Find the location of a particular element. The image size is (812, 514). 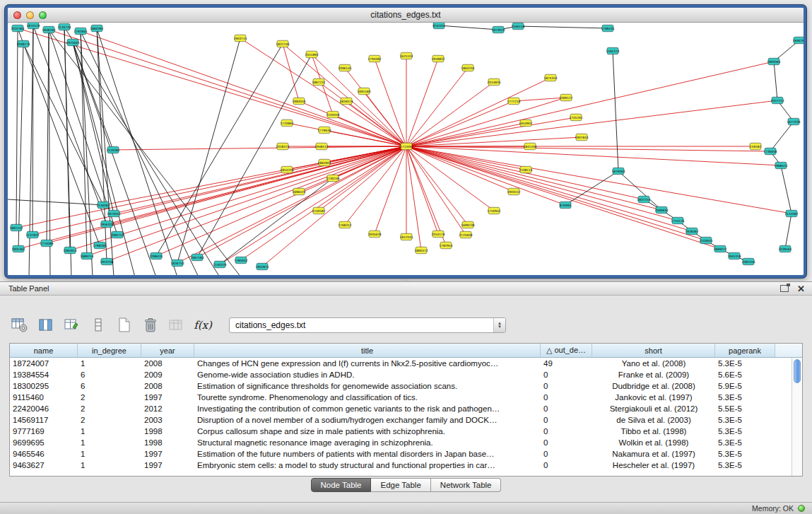

graph-node: 2039561 is located at coordinates (784, 249).